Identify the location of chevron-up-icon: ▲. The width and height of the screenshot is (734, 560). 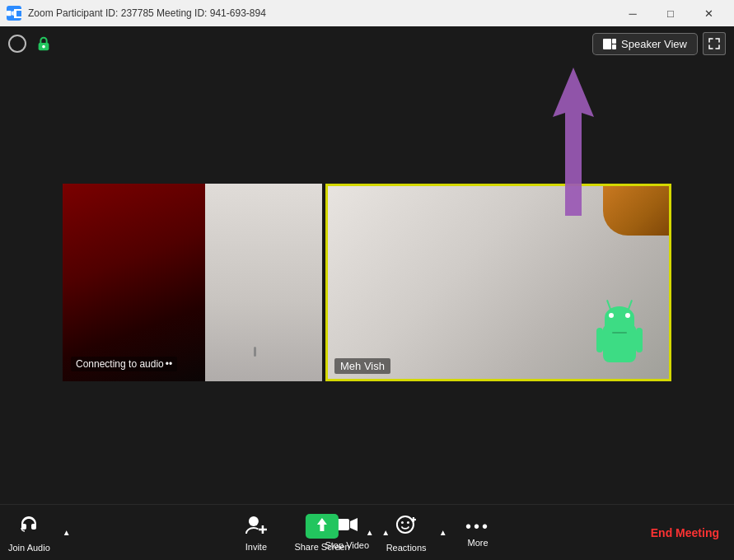
(67, 532).